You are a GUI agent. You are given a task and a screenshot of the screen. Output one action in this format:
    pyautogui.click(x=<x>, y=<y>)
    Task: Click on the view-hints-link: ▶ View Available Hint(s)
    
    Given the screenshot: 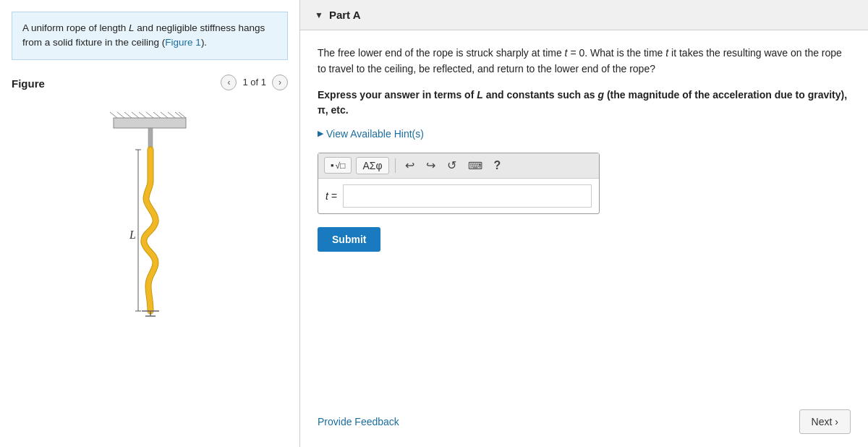 What is the action you would take?
    pyautogui.click(x=584, y=134)
    